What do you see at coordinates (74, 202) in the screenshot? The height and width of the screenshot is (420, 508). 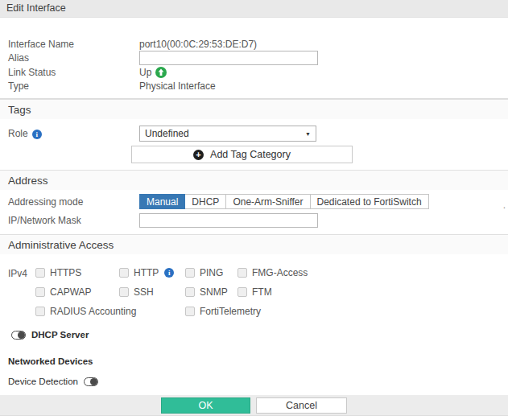 I see `addressing-mode-label: Addressing mode` at bounding box center [74, 202].